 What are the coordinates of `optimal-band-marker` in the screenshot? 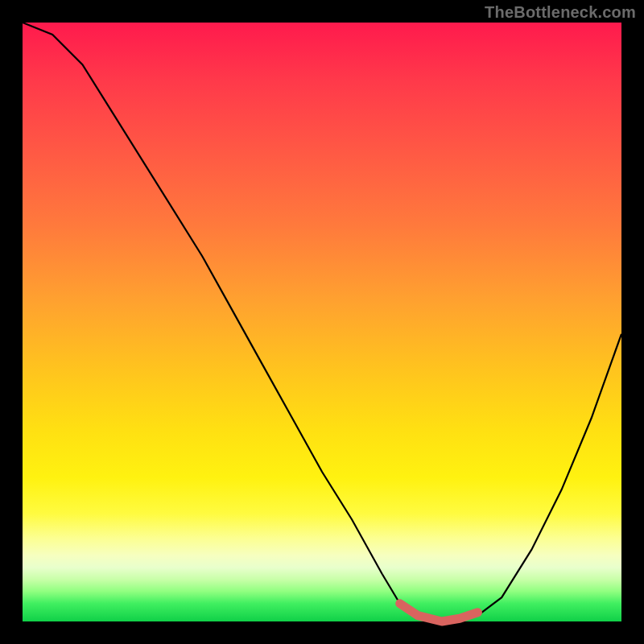 It's located at (440, 613).